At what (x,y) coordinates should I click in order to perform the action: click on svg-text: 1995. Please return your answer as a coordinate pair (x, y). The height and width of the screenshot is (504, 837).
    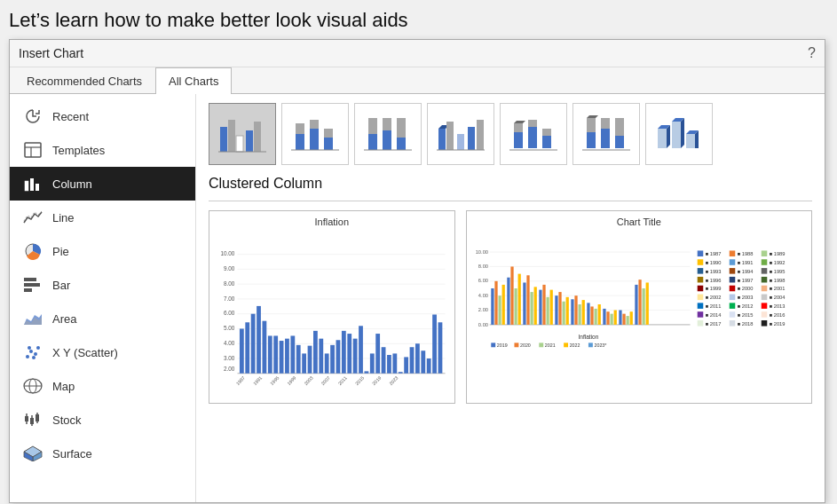
    Looking at the image, I should click on (274, 381).